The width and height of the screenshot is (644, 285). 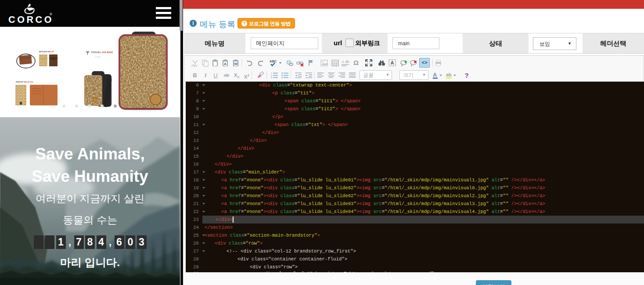 I want to click on svg-text: ab, so click(x=449, y=75).